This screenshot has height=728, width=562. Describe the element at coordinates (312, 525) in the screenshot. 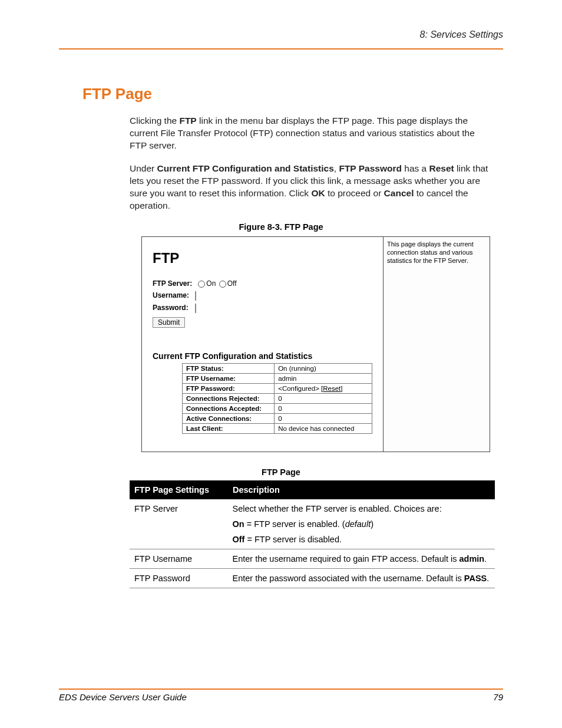

I see `table-row: FTP Server Select whether the FTP server…` at that location.